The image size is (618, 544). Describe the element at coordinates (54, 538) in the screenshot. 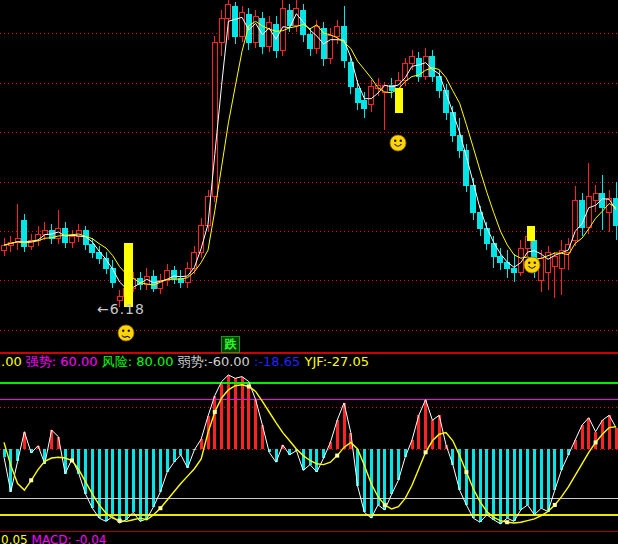

I see `macd-status-line: 0.05 MACD: -0.04` at that location.